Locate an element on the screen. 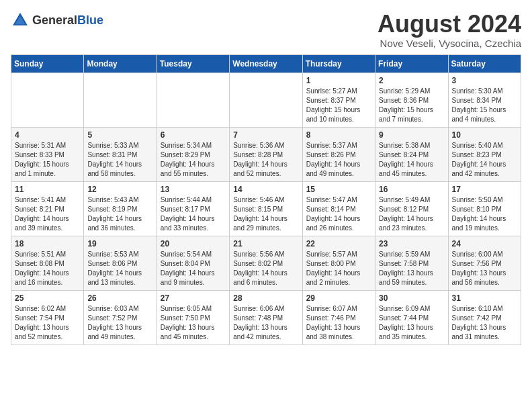 The image size is (532, 411). weekday-header-row: SundayMondayTuesdayWednesdayThursdayFrid… is located at coordinates (266, 63).